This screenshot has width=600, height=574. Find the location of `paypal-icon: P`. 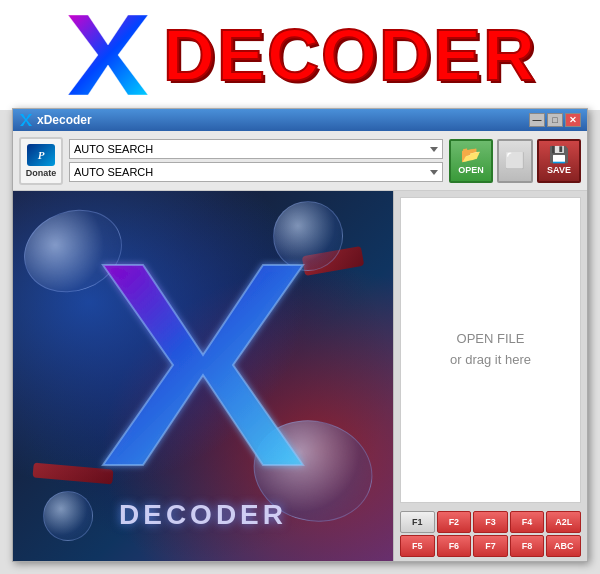

paypal-icon: P is located at coordinates (41, 155).